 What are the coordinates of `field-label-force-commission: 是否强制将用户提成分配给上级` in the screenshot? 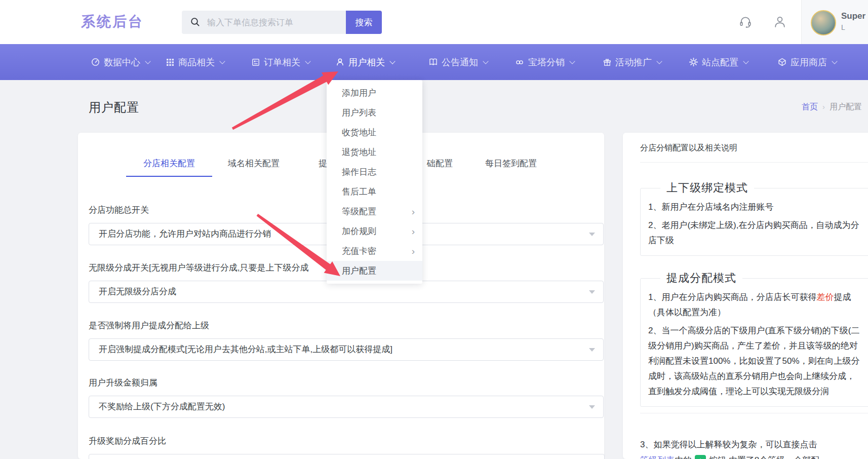 It's located at (149, 325).